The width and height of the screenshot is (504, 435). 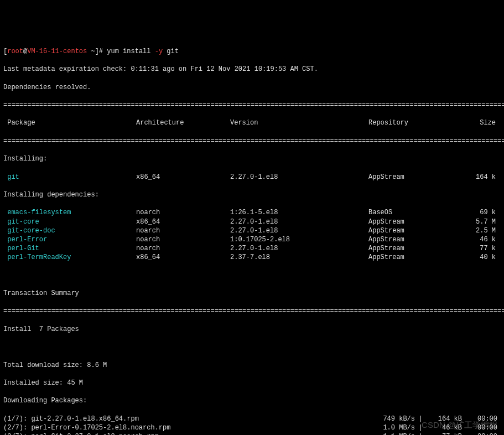 I want to click on prompt-path: ~, so click(x=93, y=51).